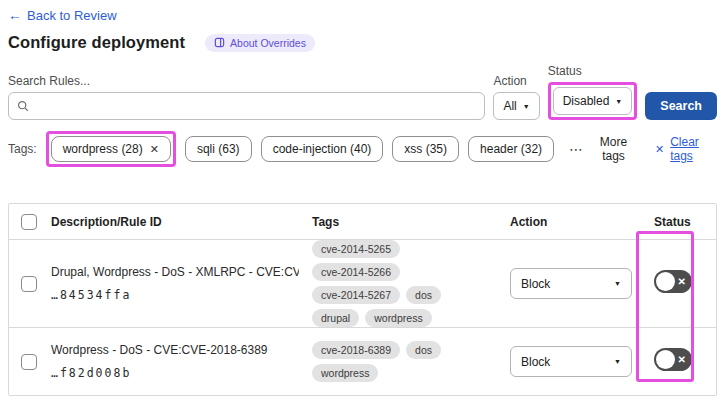  I want to click on tag-chip-label: code-injection (40), so click(322, 149).